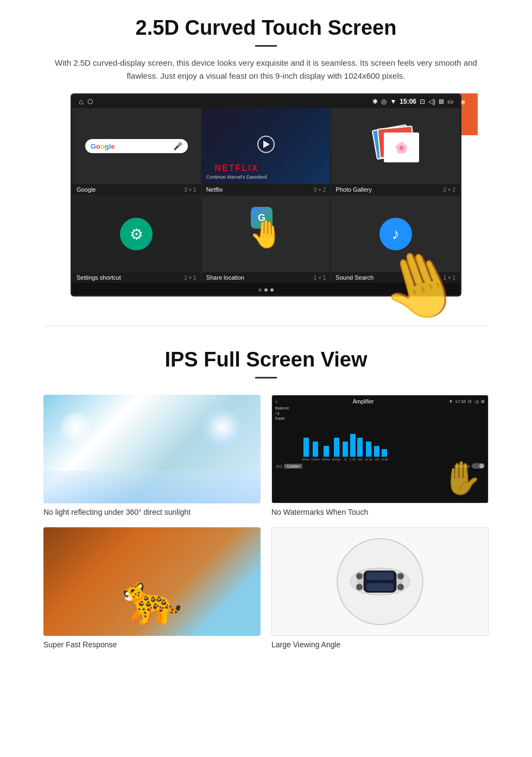  Describe the element at coordinates (237, 177) in the screenshot. I see `netflix-subtitle: Continue Marvel's Daredevil` at that location.